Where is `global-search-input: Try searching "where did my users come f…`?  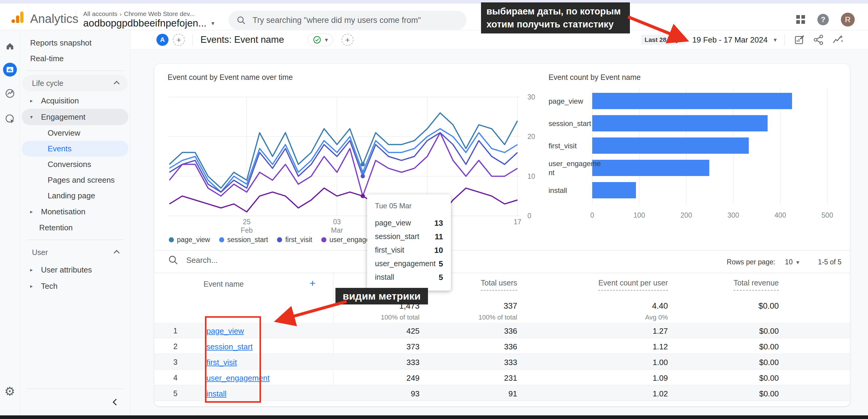 global-search-input: Try searching "where did my users come f… is located at coordinates (348, 20).